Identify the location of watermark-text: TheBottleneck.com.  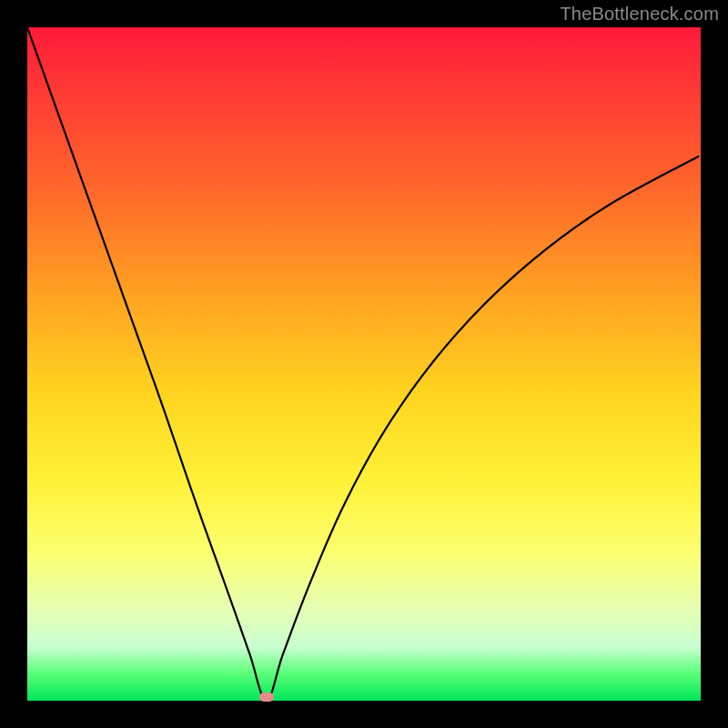
(639, 15).